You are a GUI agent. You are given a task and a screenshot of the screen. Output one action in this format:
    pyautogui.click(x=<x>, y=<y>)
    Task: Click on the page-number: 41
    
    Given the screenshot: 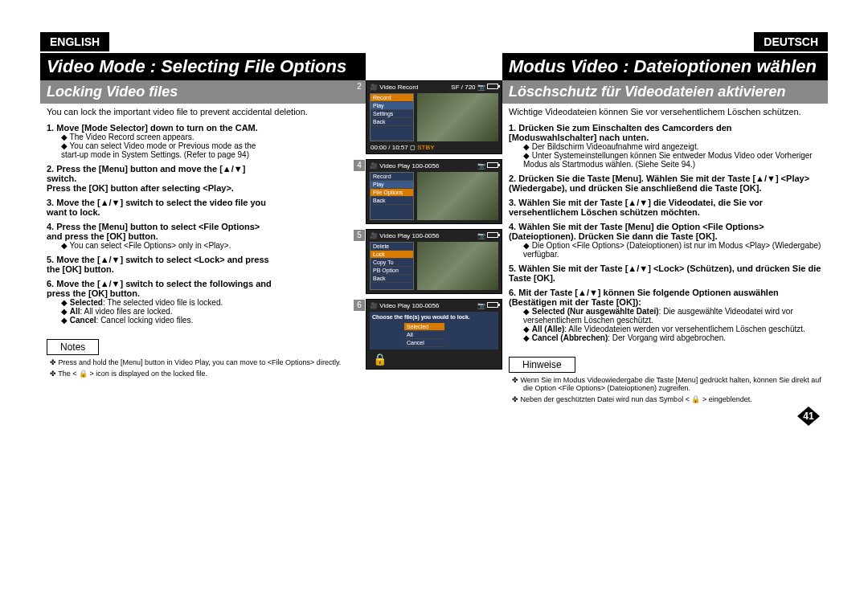 What is the action you would take?
    pyautogui.click(x=809, y=416)
    